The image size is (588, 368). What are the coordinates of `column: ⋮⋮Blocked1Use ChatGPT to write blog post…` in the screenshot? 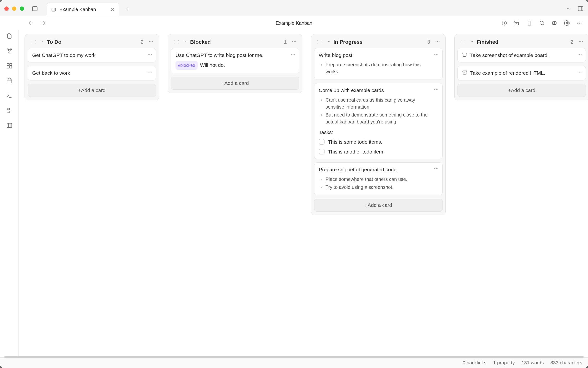 It's located at (235, 64).